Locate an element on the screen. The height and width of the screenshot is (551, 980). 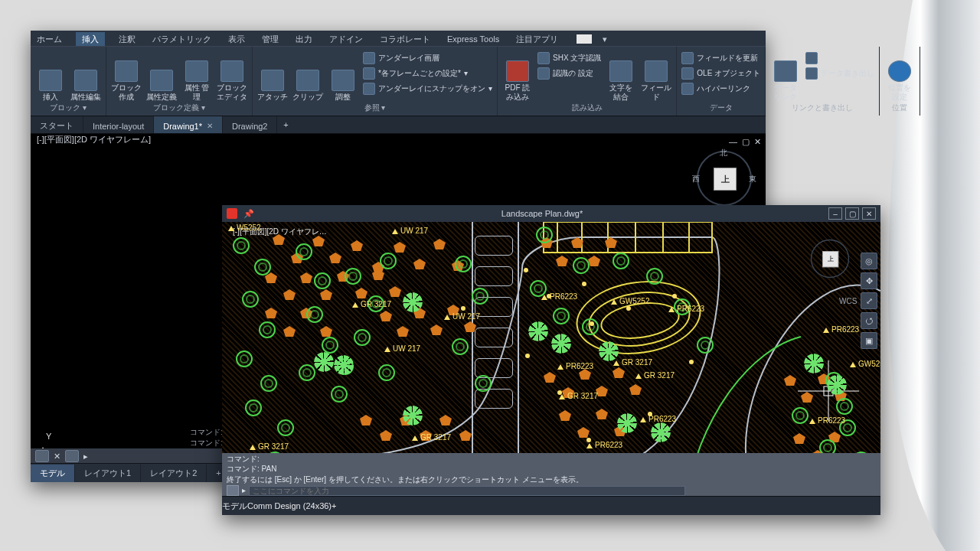
underlay-layer-button: アンダーレイ画層 is located at coordinates (427, 58).